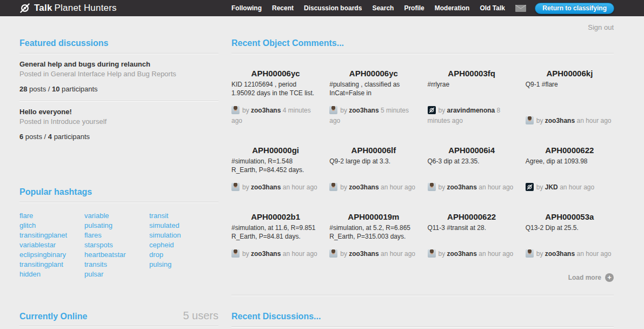 Image resolution: width=644 pixels, height=329 pixels. What do you see at coordinates (201, 316) in the screenshot?
I see `online-users-count: 5 users` at bounding box center [201, 316].